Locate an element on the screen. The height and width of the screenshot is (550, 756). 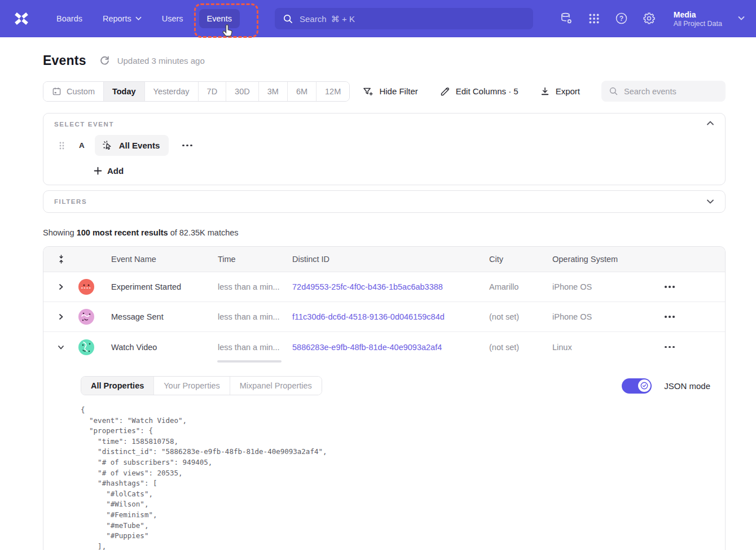
date-range-label: 30D is located at coordinates (243, 91).